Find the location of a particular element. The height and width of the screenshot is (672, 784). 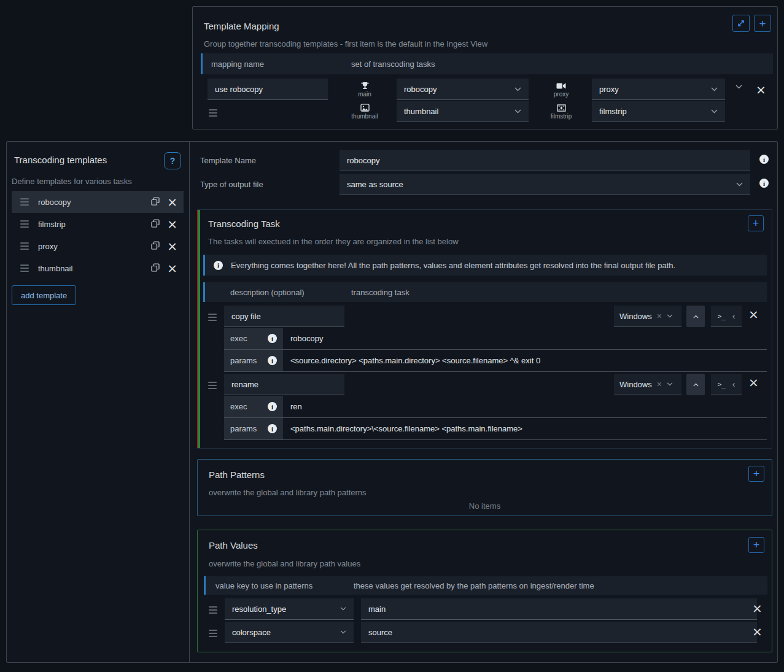

camera-icon is located at coordinates (561, 86).